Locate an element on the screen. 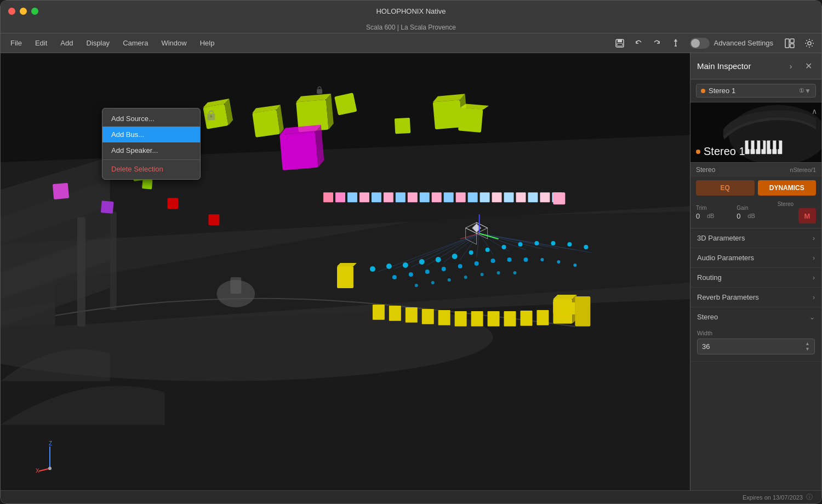  maximize-button is located at coordinates (35, 11).